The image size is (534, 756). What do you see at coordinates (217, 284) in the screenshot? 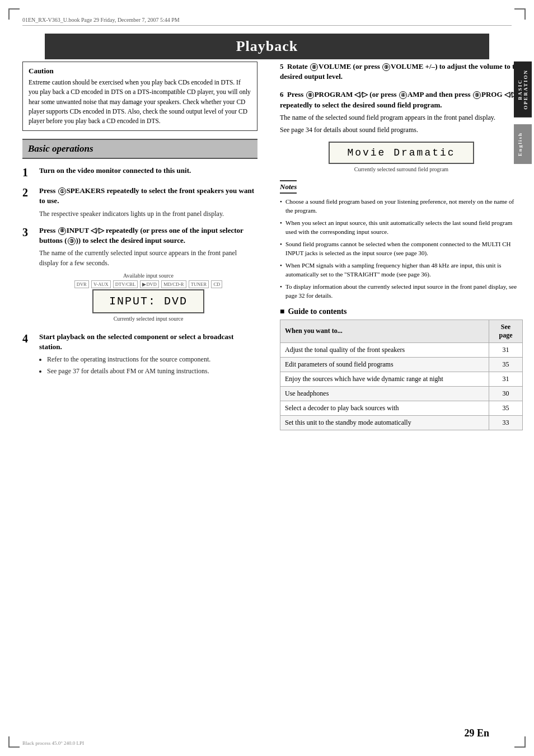
I see `src-cd: CD` at bounding box center [217, 284].